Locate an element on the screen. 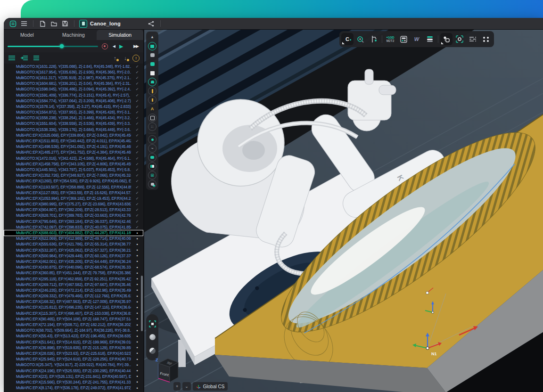 This screenshot has height=392, width=543. point-icon is located at coordinates (152, 139).